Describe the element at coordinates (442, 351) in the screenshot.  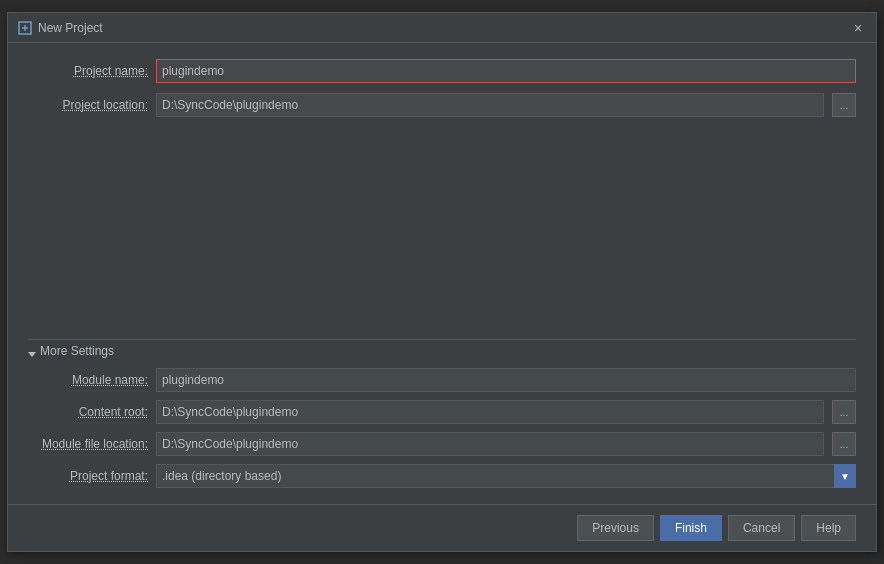
I see `more-settings-toggle: More Settings` at that location.